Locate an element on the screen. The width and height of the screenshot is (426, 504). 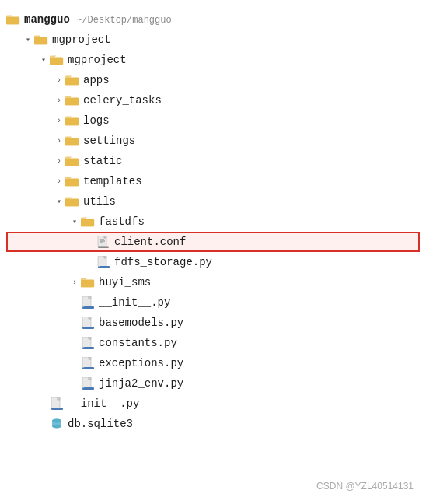
tree-item-mgproject-1: mgproject is located at coordinates (213, 40).